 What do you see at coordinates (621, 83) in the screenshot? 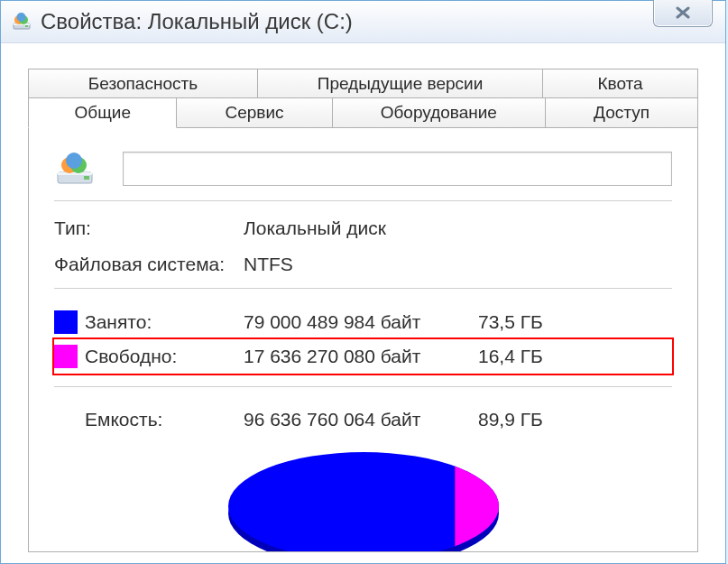
I see `tab-quota: Квота` at bounding box center [621, 83].